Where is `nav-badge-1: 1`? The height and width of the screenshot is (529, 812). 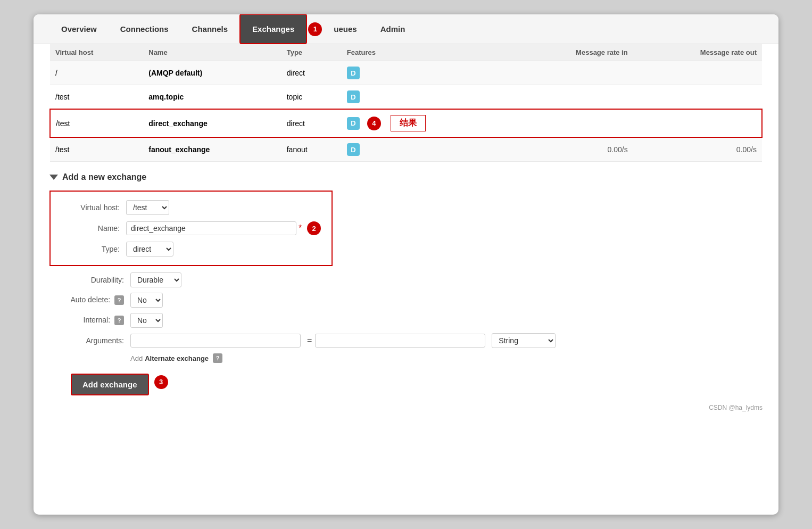 nav-badge-1: 1 is located at coordinates (315, 29).